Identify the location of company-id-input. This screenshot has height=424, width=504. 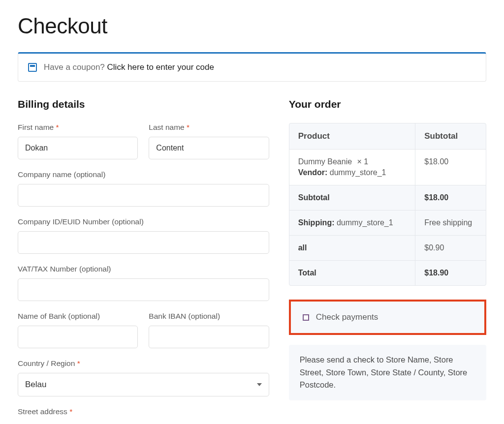
(144, 242).